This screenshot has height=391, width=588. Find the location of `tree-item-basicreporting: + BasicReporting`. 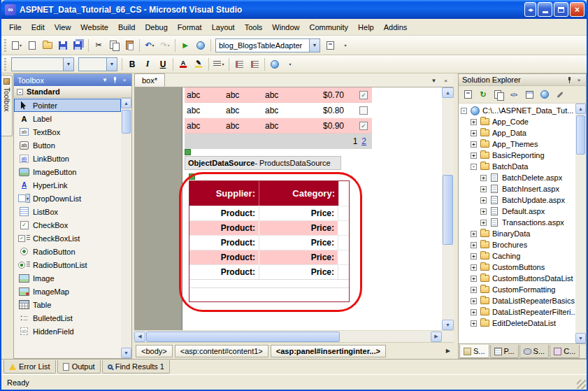

tree-item-basicreporting: + BasicReporting is located at coordinates (517, 155).